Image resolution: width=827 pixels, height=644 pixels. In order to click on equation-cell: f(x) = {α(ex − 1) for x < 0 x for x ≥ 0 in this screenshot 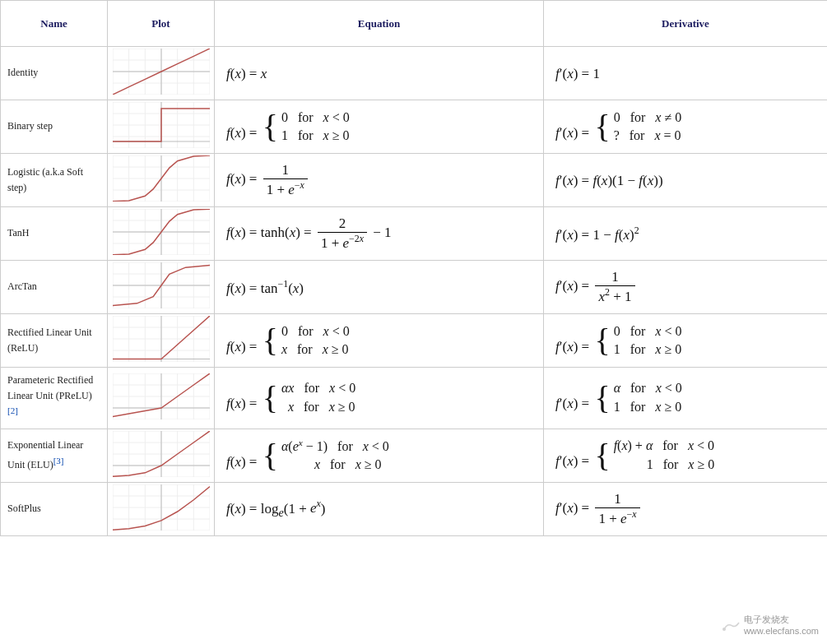, I will do `click(379, 456)`.